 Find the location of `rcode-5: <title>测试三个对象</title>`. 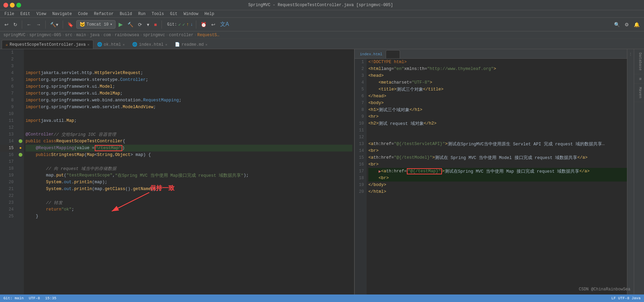

rcode-5: <title>测试三个对象</title> is located at coordinates (500, 89).